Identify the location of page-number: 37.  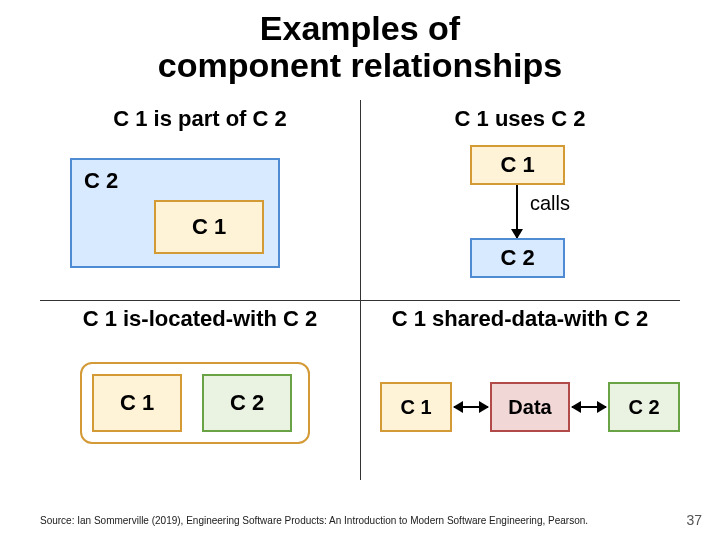
(694, 520).